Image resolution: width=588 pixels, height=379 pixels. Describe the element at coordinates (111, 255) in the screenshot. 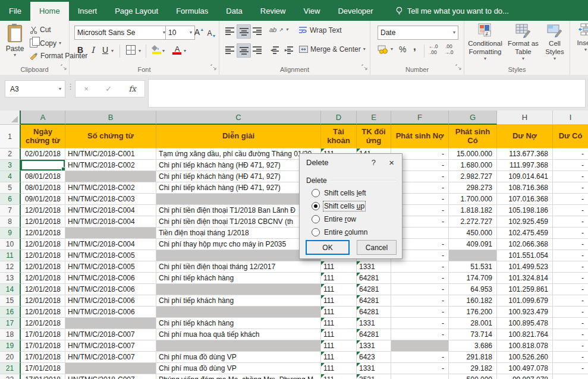

I see `cell-B11: HN/TM/C/2018-C005` at that location.